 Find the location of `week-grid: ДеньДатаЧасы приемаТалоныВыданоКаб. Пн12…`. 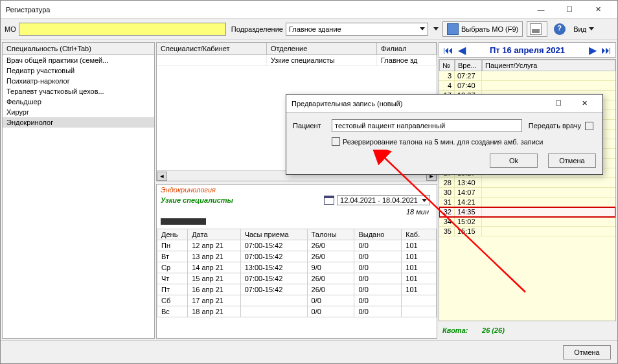

week-grid: ДеньДатаЧасы приемаТалоныВыданоКаб. Пн12… is located at coordinates (297, 273).